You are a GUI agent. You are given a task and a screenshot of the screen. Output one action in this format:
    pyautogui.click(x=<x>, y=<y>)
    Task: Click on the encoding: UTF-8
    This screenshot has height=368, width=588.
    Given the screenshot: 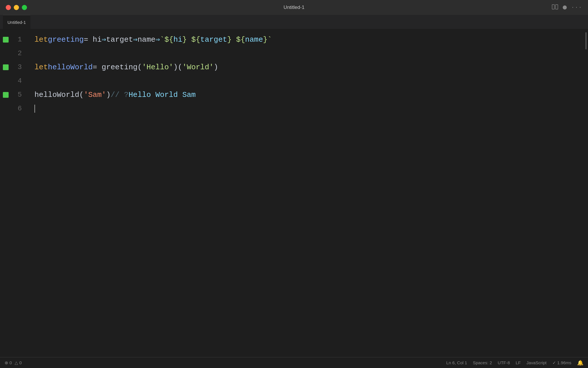 What is the action you would take?
    pyautogui.click(x=504, y=363)
    